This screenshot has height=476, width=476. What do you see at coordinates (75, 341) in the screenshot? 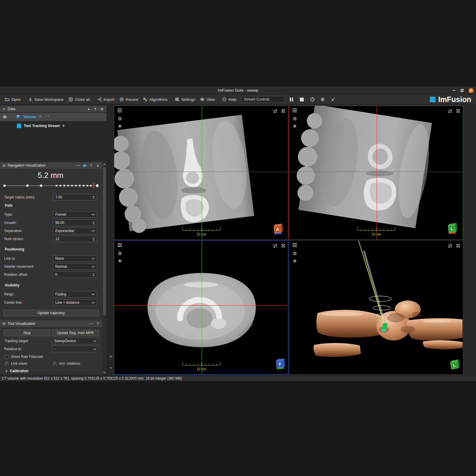
I see `tracking-target-dropdown: SweepDevice` at bounding box center [75, 341].